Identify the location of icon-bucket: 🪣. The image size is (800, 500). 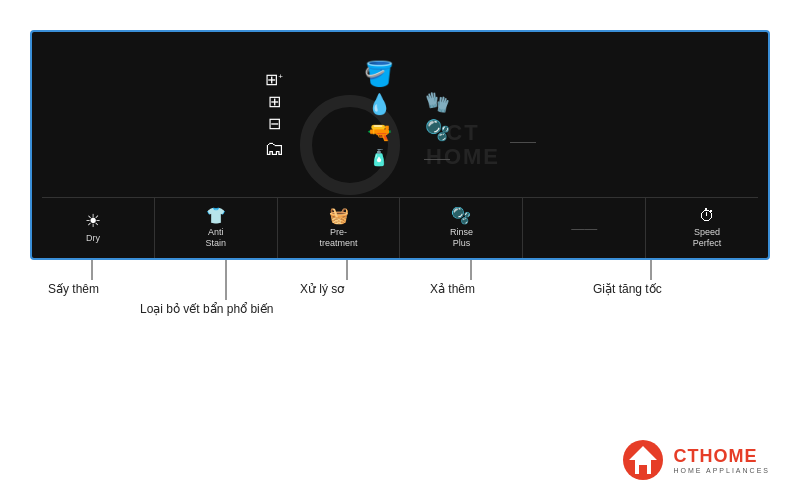
(379, 74).